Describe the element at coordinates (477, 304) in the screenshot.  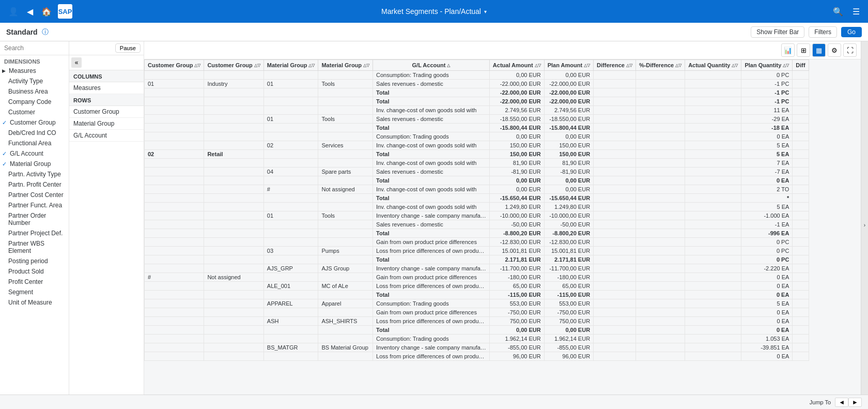
I see `table-row: APPARELApparelConsumption: Trading goods…` at that location.